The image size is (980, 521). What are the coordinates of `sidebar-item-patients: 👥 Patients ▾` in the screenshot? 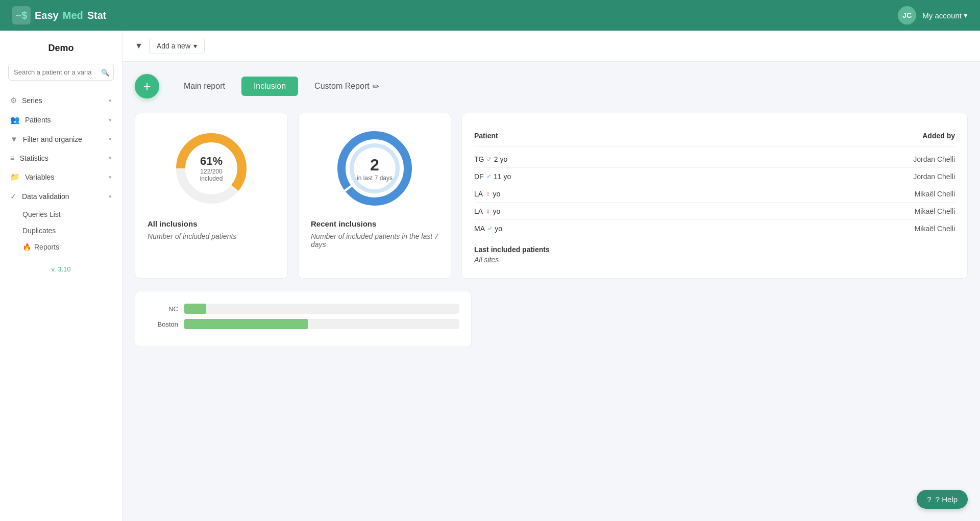 It's located at (61, 120).